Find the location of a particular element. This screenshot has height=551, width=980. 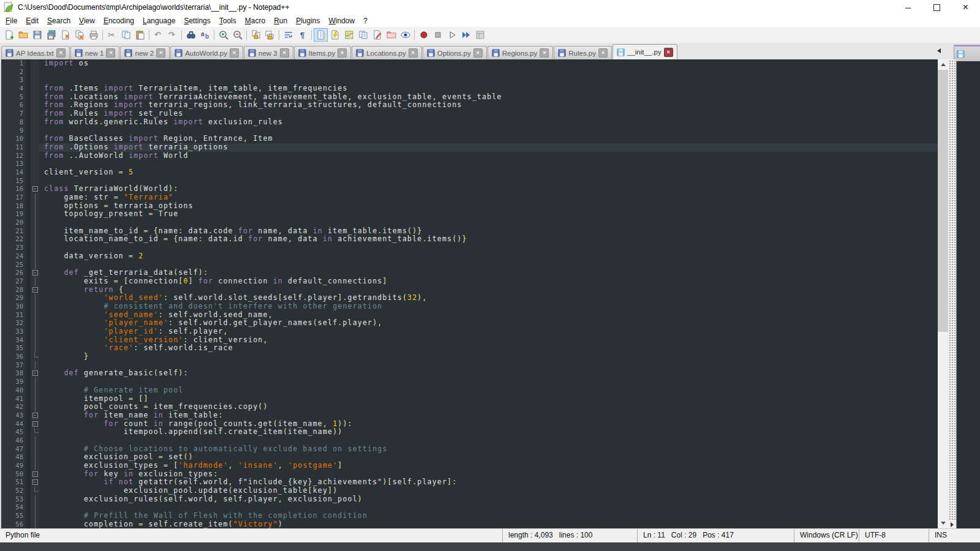

code-text: # Generate item pool is located at coordinates (489, 391).